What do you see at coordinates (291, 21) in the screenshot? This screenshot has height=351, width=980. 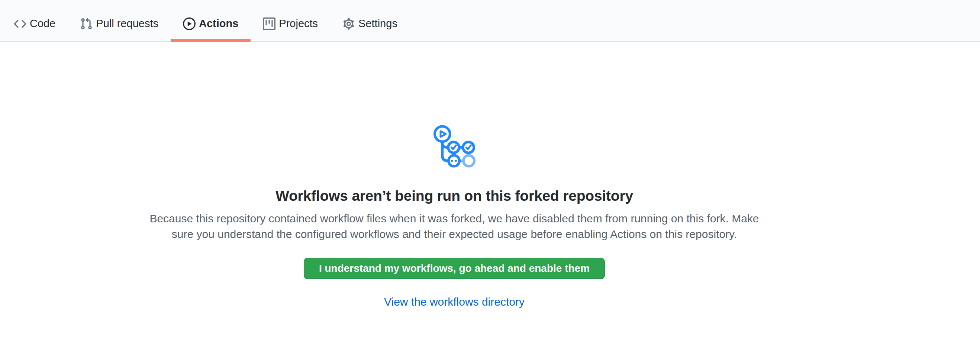 I see `tab-projects: Projects` at bounding box center [291, 21].